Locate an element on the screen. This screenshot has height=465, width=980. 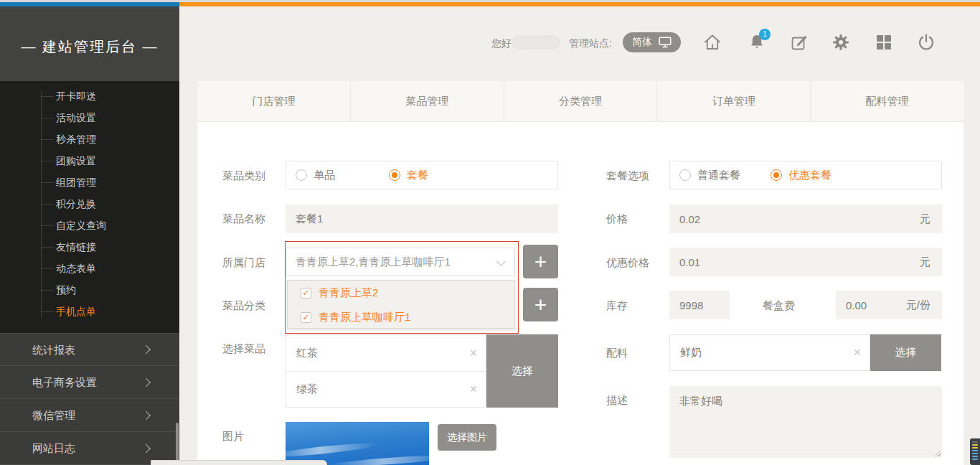
remove-ingredient-icon: × is located at coordinates (857, 353).